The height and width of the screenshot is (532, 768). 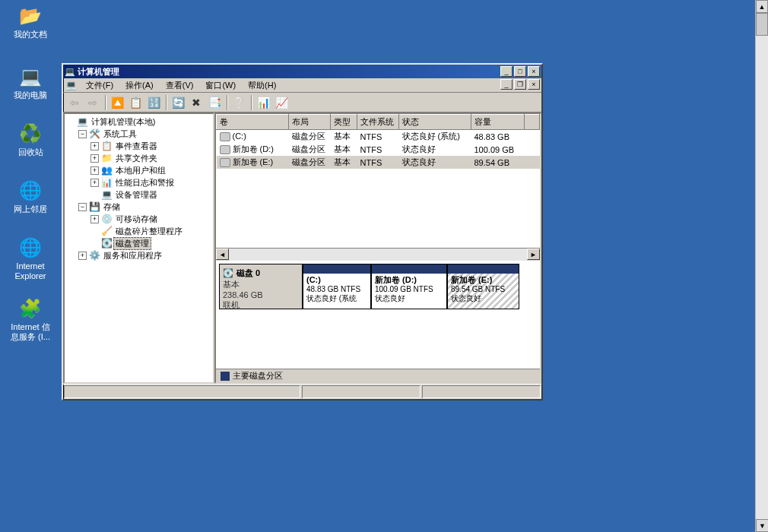 What do you see at coordinates (138, 207) in the screenshot?
I see `tree-node: −💾存储` at bounding box center [138, 207].